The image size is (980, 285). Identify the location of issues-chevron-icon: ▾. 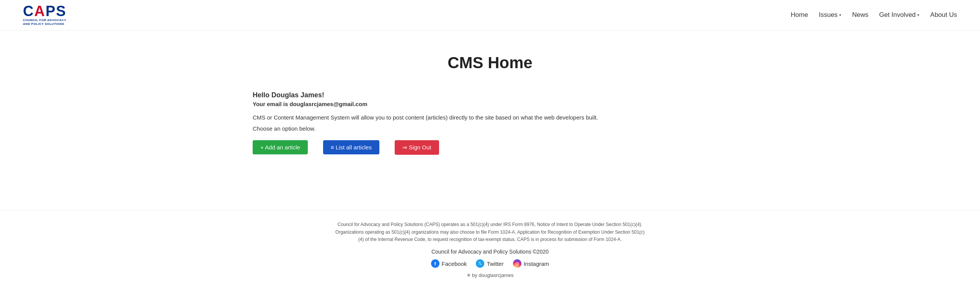
(840, 15).